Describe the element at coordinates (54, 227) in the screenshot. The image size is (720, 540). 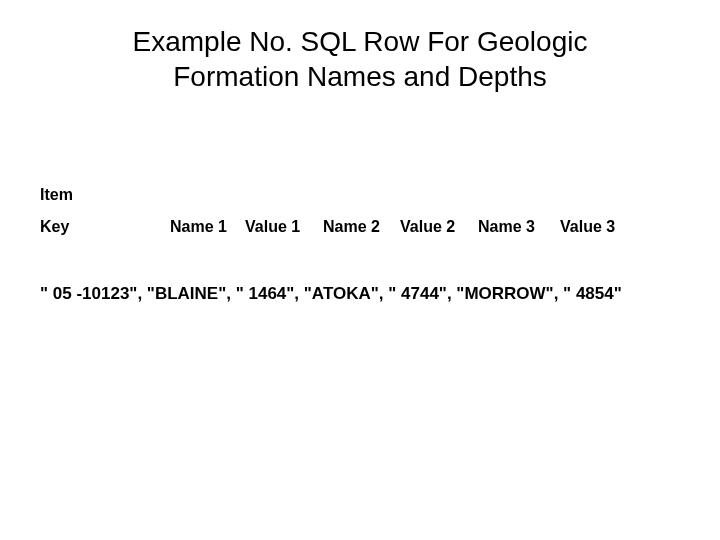
I see `header-key: Key` at that location.